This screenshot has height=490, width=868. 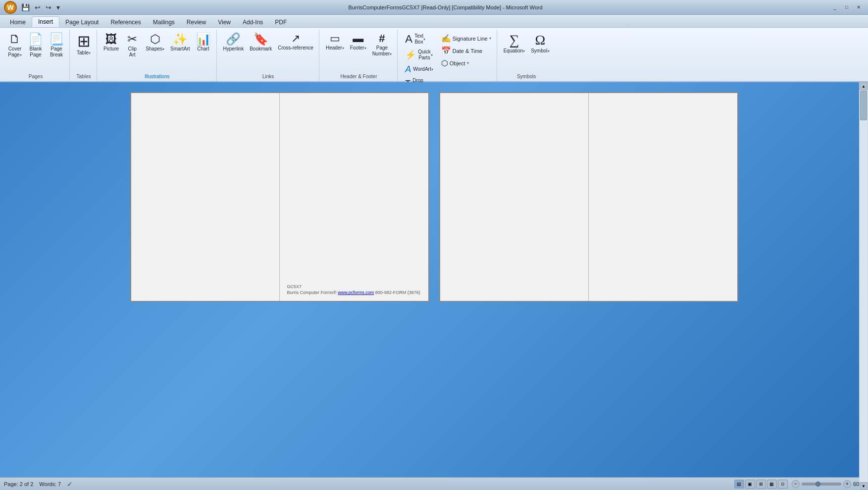 What do you see at coordinates (280, 197) in the screenshot?
I see `page-spread-left: GC5X7 Burris Computer Forms® www.pcforms…` at bounding box center [280, 197].